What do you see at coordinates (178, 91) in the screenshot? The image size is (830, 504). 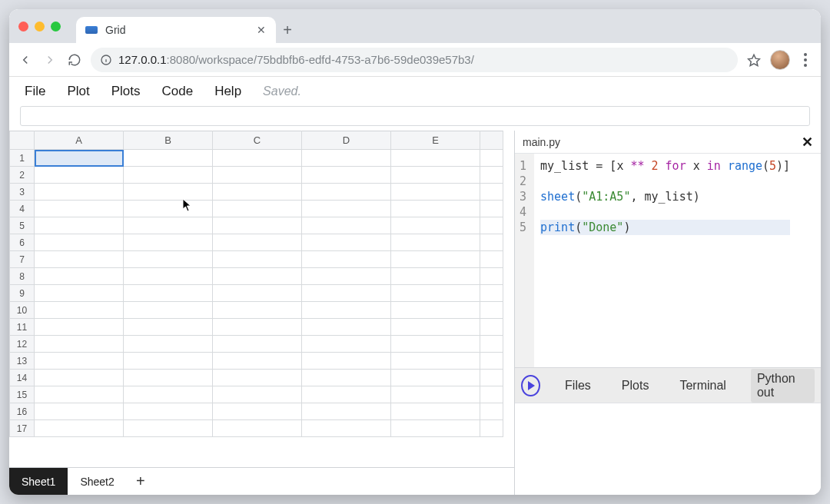 I see `menu-code: Code` at bounding box center [178, 91].